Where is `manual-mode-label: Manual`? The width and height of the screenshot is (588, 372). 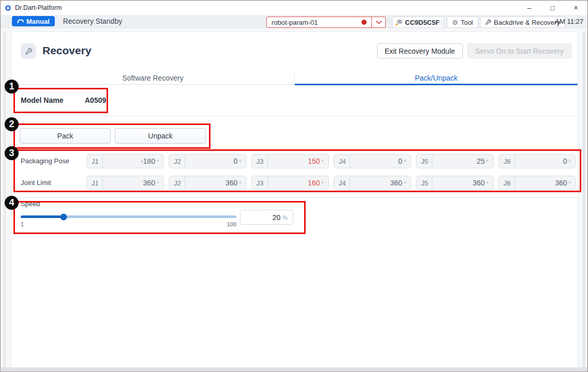 manual-mode-label: Manual is located at coordinates (38, 22).